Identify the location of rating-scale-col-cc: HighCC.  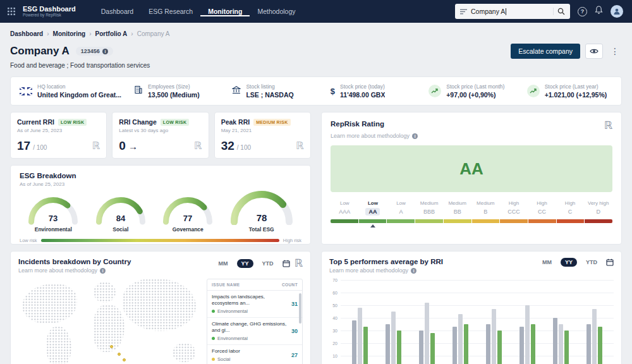
(542, 207).